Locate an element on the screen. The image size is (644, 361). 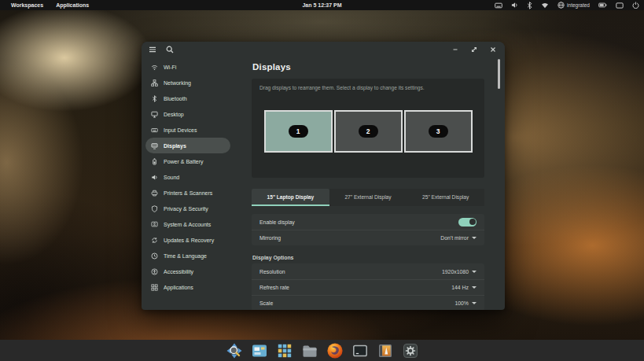
tab-laptop-display: 15" Laptop Display is located at coordinates (291, 197).